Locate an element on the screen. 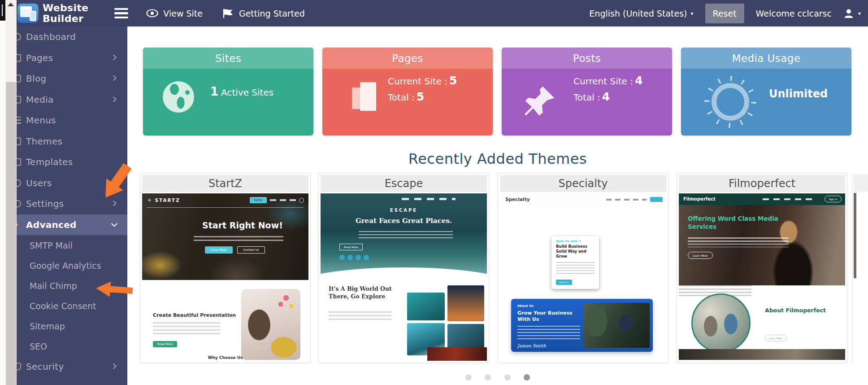 The image size is (868, 385). theme-card-escape: Escape ESCAPE Great Faces Great Places. … is located at coordinates (404, 268).